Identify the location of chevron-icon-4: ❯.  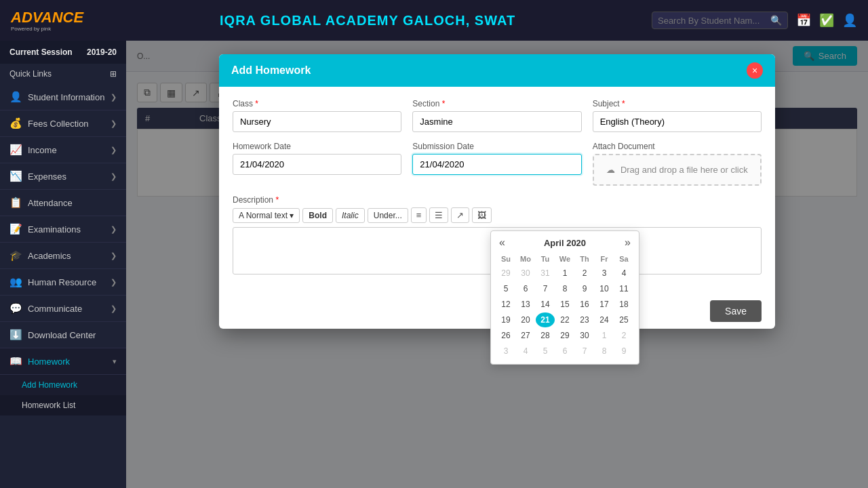
(114, 176).